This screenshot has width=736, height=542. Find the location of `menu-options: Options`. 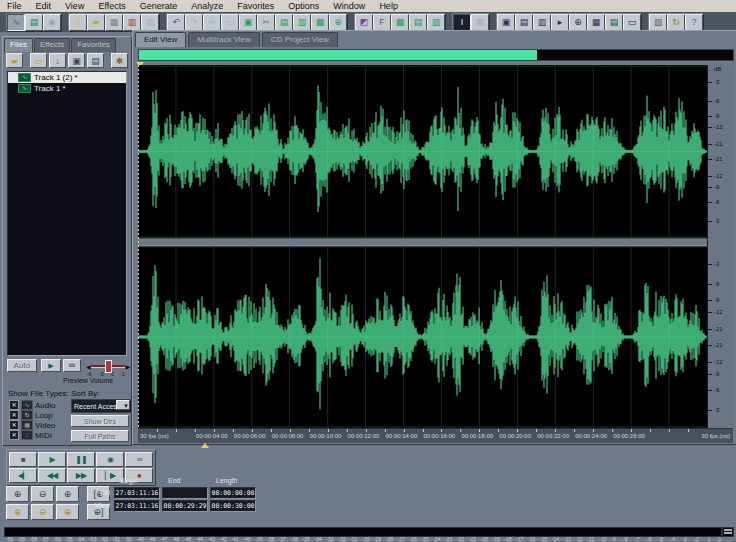

menu-options: Options is located at coordinates (304, 6).